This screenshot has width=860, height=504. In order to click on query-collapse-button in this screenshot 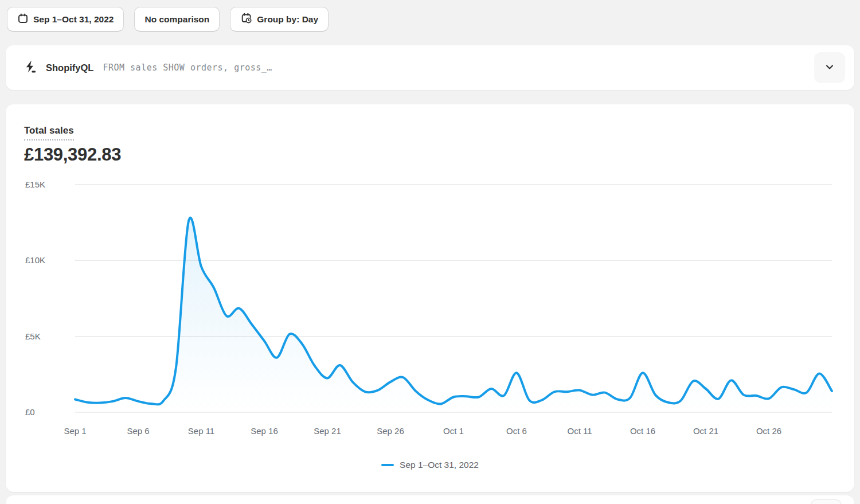, I will do `click(830, 68)`.